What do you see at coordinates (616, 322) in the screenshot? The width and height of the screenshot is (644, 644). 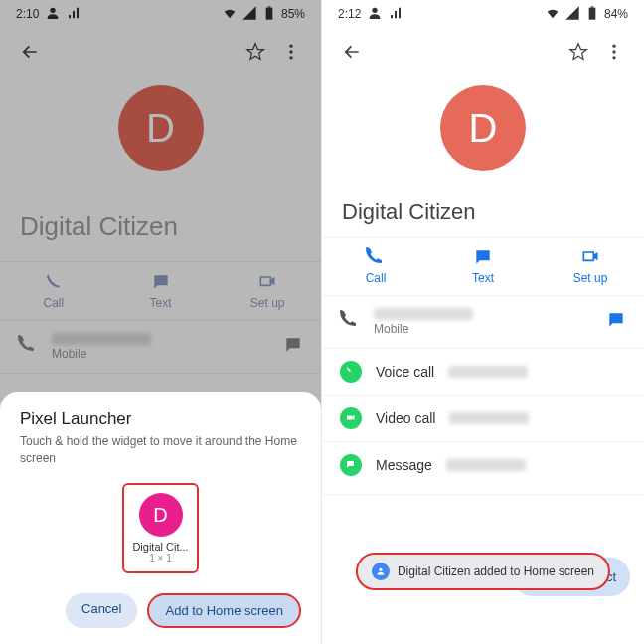 I see `message-icon` at bounding box center [616, 322].